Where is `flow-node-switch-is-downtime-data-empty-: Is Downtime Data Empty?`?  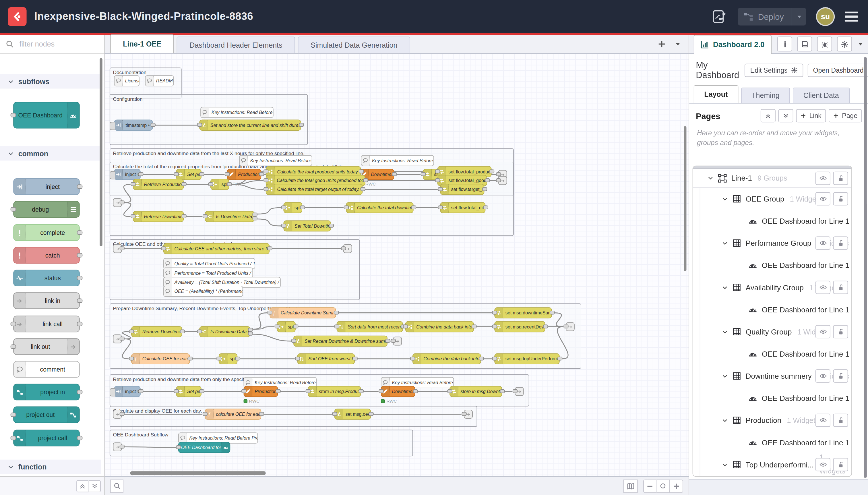 flow-node-switch-is-downtime-data-empty-: Is Downtime Data Empty? is located at coordinates (225, 332).